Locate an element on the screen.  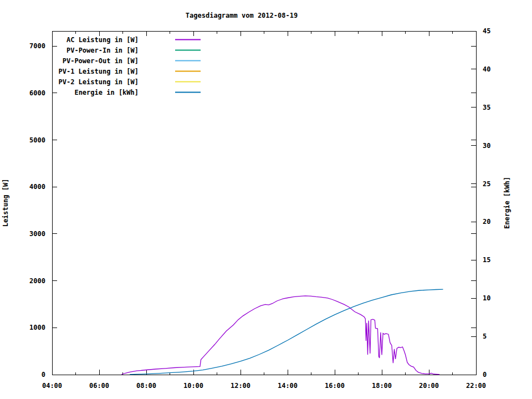
y-left-tick-label: 6000 is located at coordinates (38, 93).